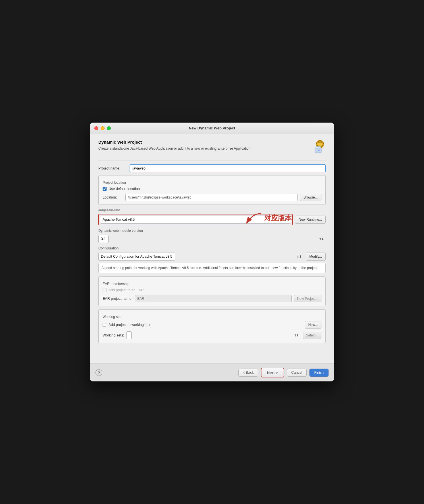 Image resolution: width=424 pixels, height=504 pixels. I want to click on ear-membership-section: EAR membership Add project to an EAR EAR…, so click(212, 291).